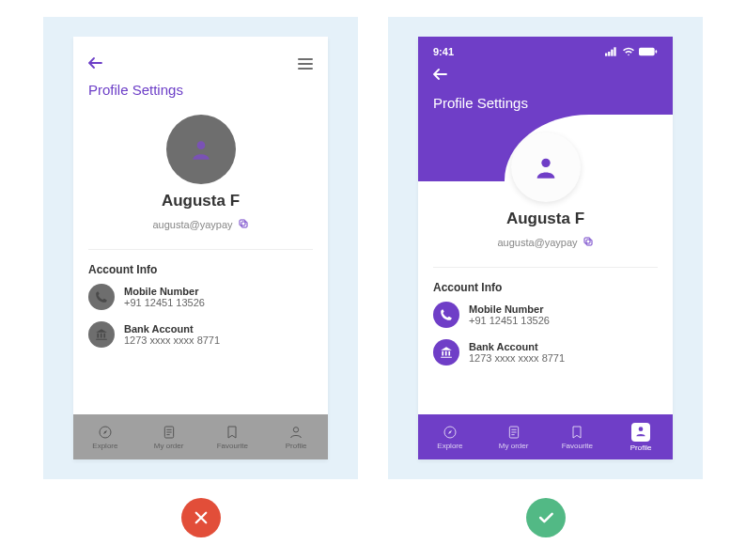 Image resolution: width=746 pixels, height=560 pixels. What do you see at coordinates (305, 64) in the screenshot?
I see `menu-icon` at bounding box center [305, 64].